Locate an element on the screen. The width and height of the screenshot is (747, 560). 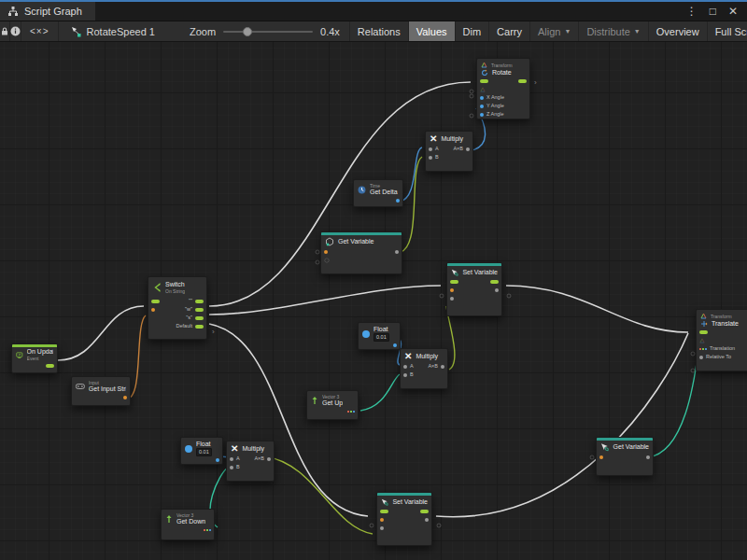
node-on-update: On Update Event is located at coordinates (35, 358).